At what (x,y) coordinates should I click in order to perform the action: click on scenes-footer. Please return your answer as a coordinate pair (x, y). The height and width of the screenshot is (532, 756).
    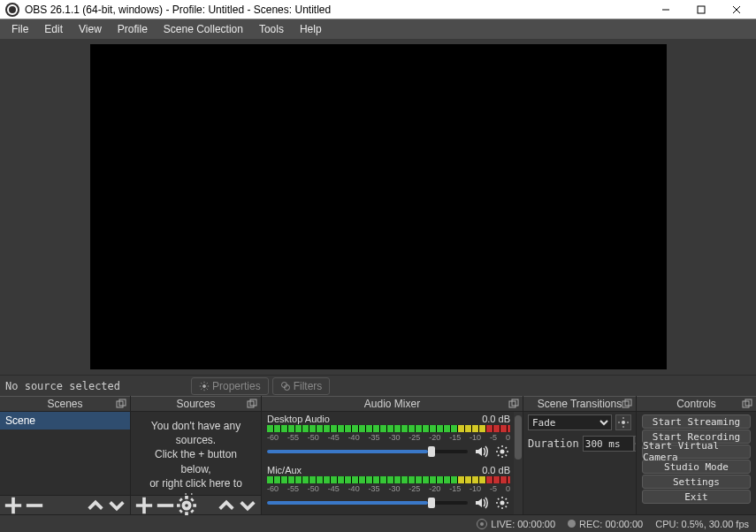
    Looking at the image, I should click on (65, 505).